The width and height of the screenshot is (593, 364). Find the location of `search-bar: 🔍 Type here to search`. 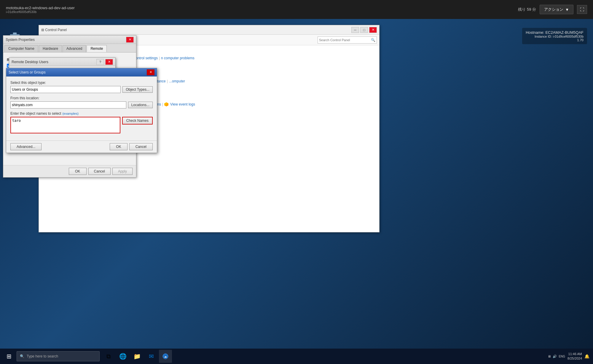

search-bar: 🔍 Type here to search is located at coordinates (58, 356).